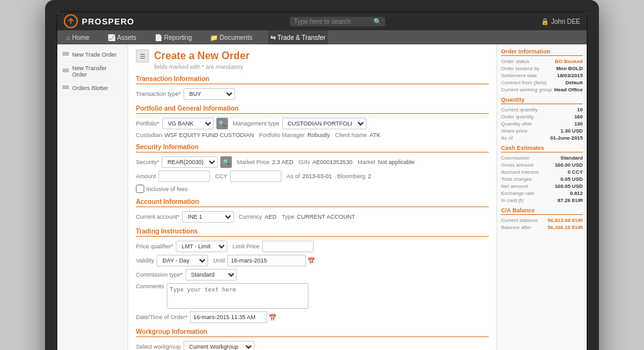 This screenshot has width=644, height=350. Describe the element at coordinates (249, 176) in the screenshot. I see `ccy-group: CCY` at that location.